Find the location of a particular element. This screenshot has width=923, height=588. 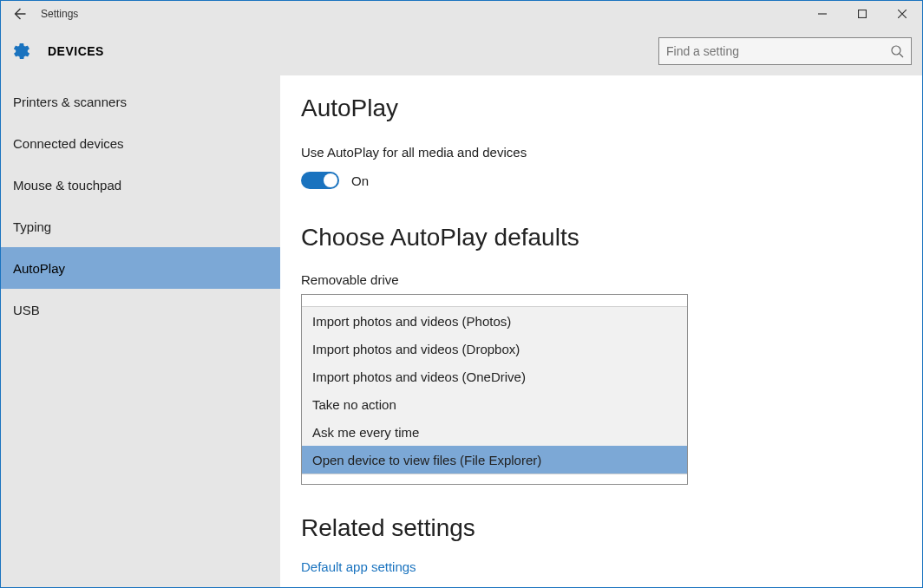

maximize-button is located at coordinates (862, 14).